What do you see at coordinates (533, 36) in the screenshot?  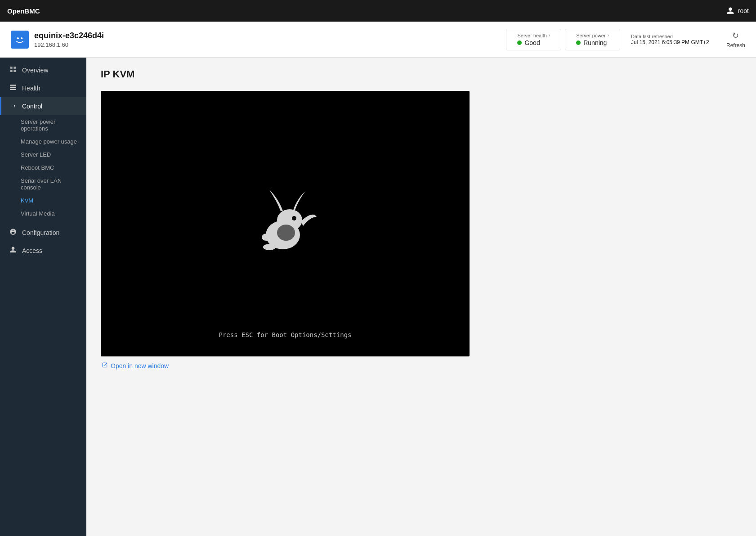 I see `health-label: Server health ›` at bounding box center [533, 36].